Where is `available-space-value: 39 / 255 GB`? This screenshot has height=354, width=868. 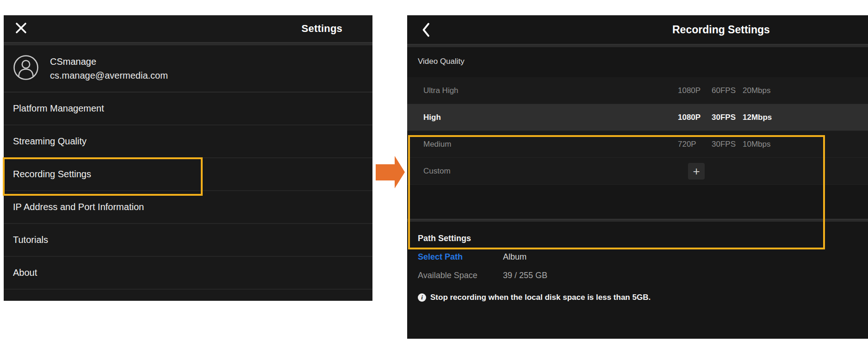 available-space-value: 39 / 255 GB is located at coordinates (525, 276).